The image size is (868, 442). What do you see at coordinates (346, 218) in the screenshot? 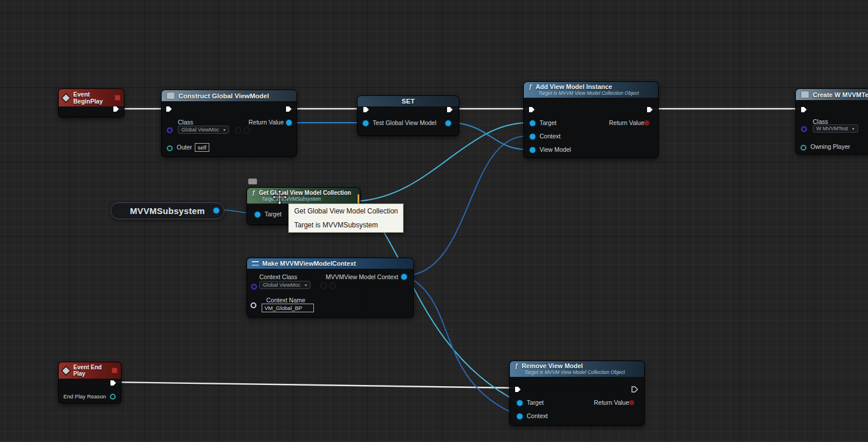
I see `tooltip: Get Global View Model Collection Target …` at bounding box center [346, 218].